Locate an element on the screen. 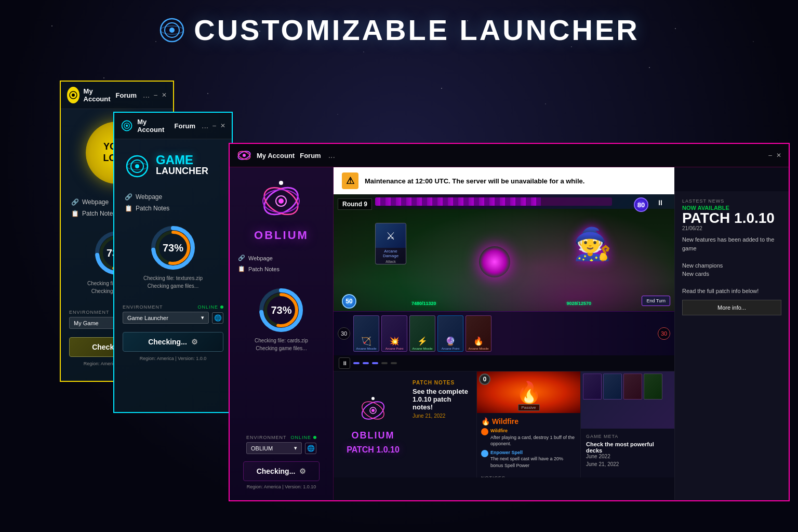 The width and height of the screenshot is (798, 532). env-select-cyan: Game Launcher ▾ is located at coordinates (166, 318).